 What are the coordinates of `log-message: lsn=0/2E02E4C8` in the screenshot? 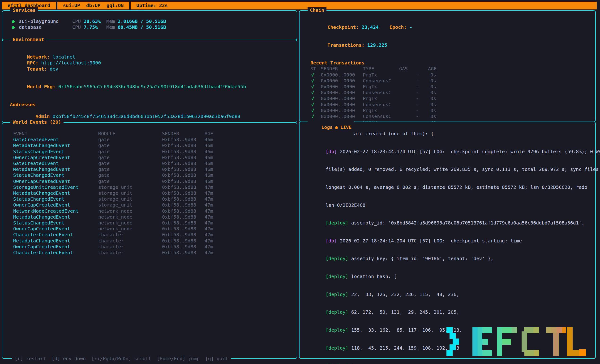 It's located at (346, 205).